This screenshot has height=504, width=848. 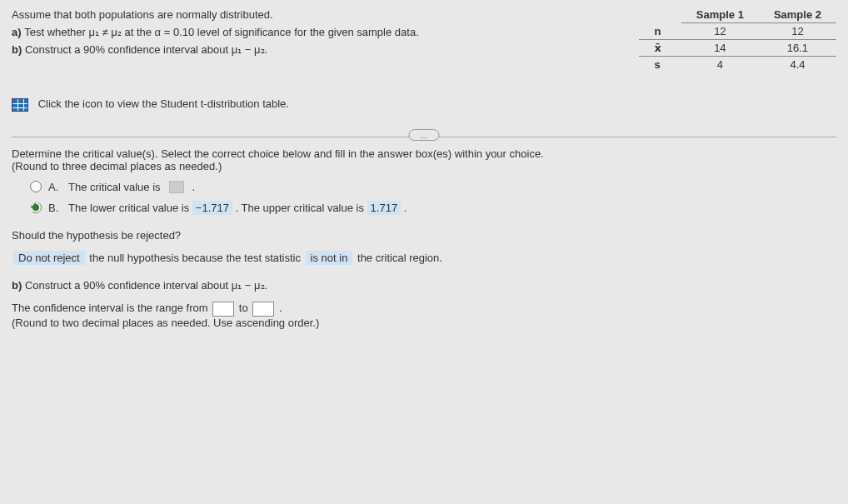 I want to click on choice-a-input, so click(x=177, y=187).